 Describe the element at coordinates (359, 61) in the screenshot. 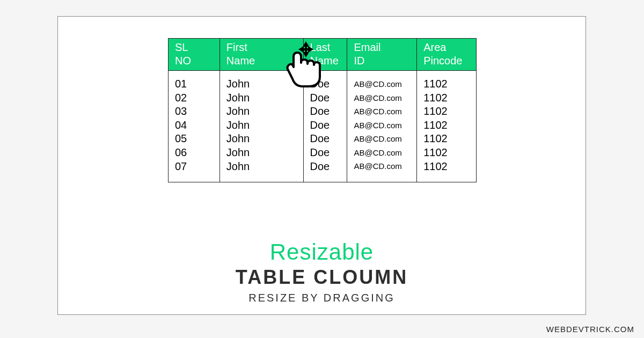

I see `header-label: ID` at that location.